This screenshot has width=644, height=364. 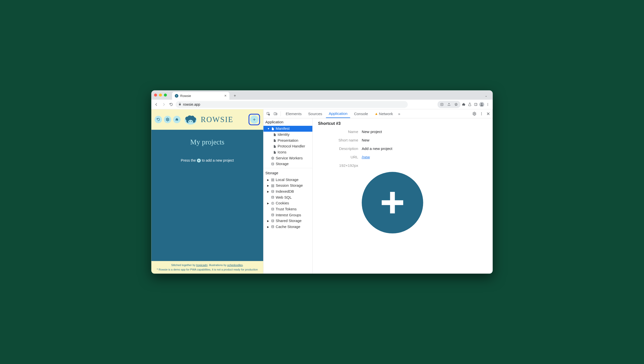 I want to click on shortcut-icon-preview, so click(x=392, y=203).